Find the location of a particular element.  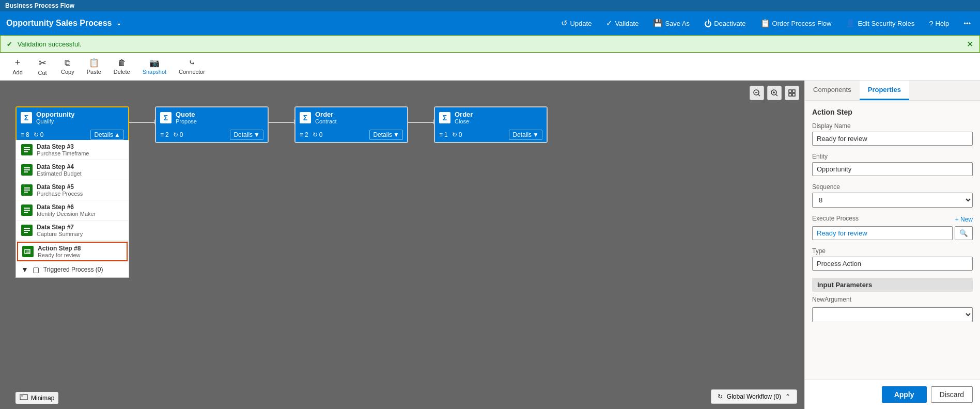

stage-order-close-footer: ≡ 1 ↻ 0 Details ▼ is located at coordinates (491, 135).